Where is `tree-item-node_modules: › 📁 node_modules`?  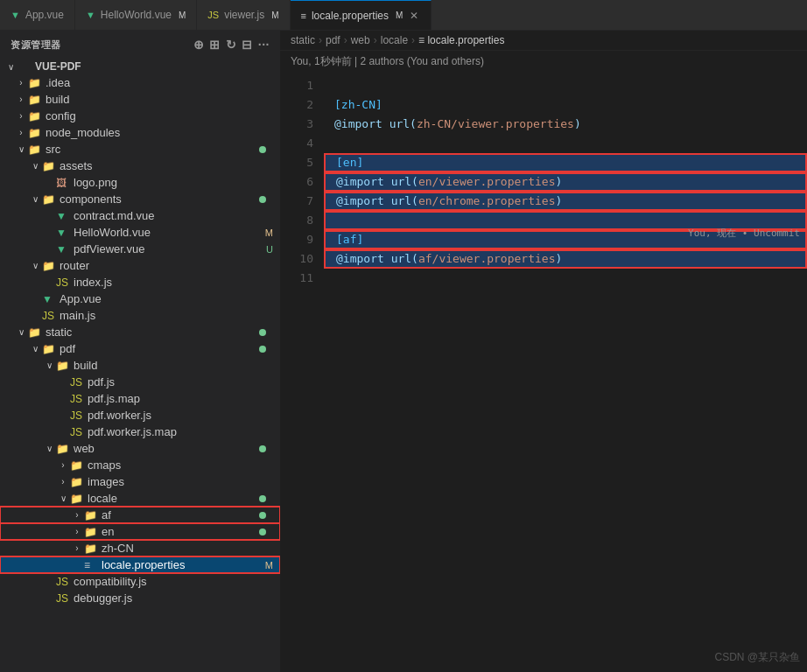 tree-item-node_modules: › 📁 node_modules is located at coordinates (140, 133).